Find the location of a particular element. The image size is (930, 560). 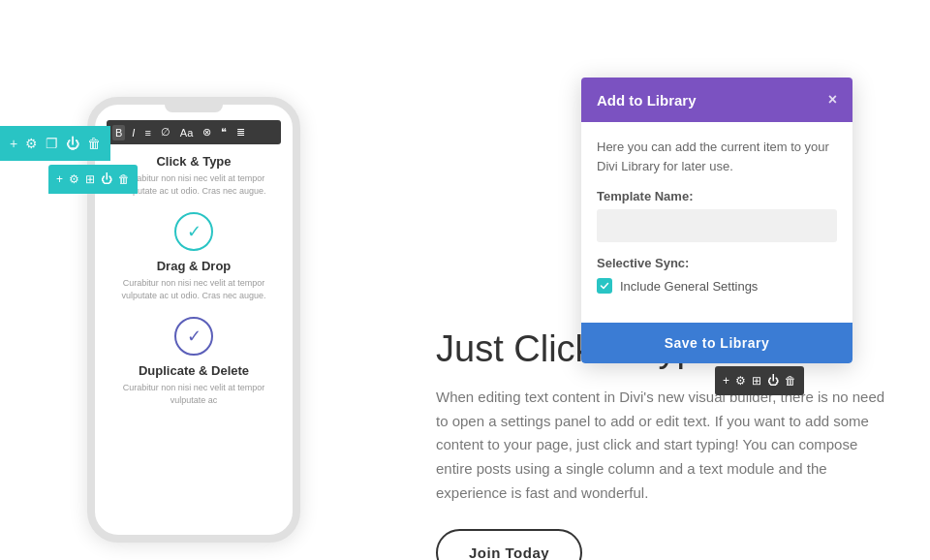

template-name-label: Template Name: is located at coordinates (717, 196).